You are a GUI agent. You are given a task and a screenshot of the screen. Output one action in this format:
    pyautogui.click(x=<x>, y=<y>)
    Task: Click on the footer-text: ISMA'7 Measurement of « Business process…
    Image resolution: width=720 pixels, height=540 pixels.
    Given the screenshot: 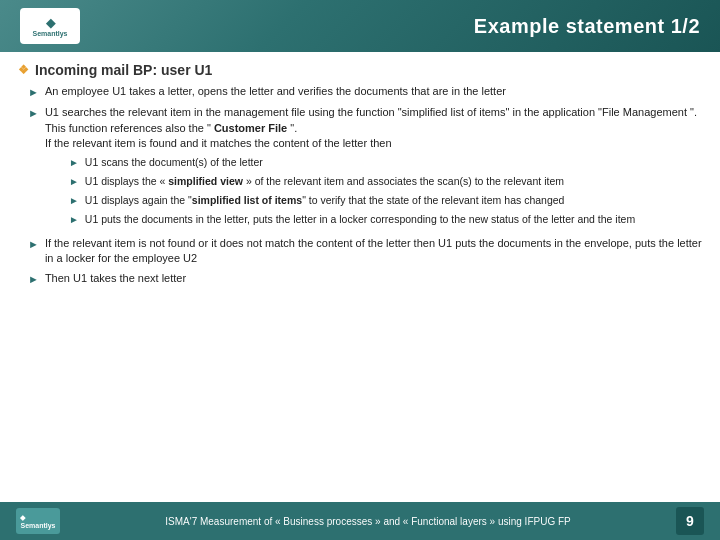 What is the action you would take?
    pyautogui.click(x=368, y=522)
    